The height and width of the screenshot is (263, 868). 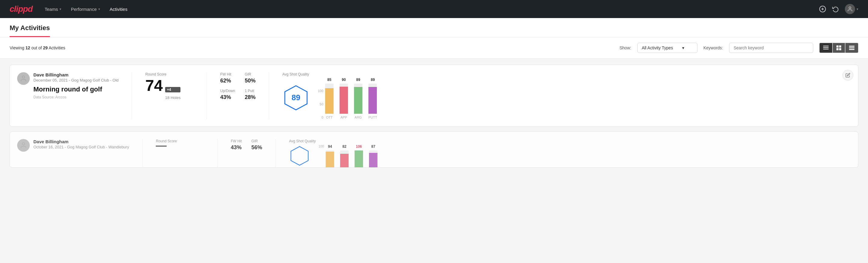 I want to click on svg-text: 89, so click(x=296, y=98).